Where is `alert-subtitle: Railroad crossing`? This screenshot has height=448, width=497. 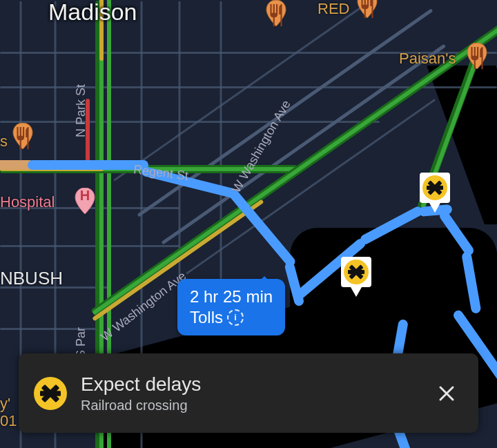
alert-subtitle: Railroad crossing is located at coordinates (248, 406).